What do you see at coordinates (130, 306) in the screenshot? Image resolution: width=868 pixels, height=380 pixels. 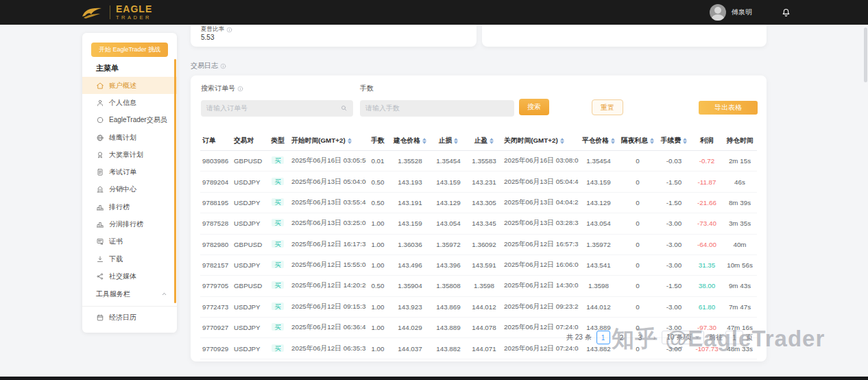 I see `divider` at bounding box center [130, 306].